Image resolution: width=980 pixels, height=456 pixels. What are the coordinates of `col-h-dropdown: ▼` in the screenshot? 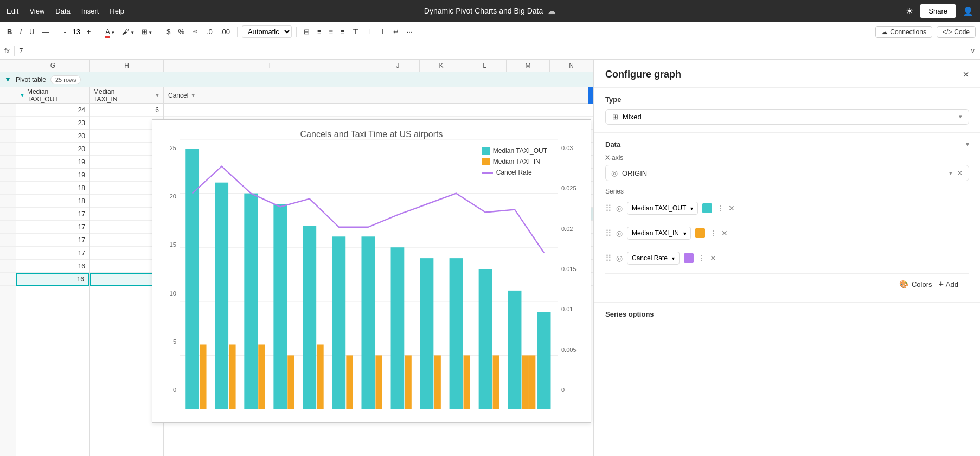 It's located at (157, 95).